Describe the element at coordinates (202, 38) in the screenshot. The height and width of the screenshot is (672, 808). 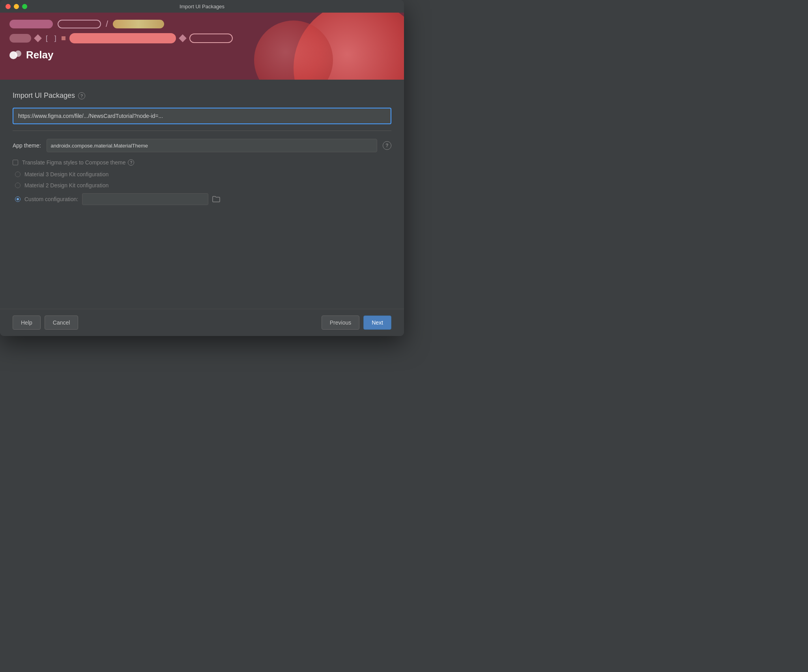
I see `deco-row-2: [ ]` at that location.